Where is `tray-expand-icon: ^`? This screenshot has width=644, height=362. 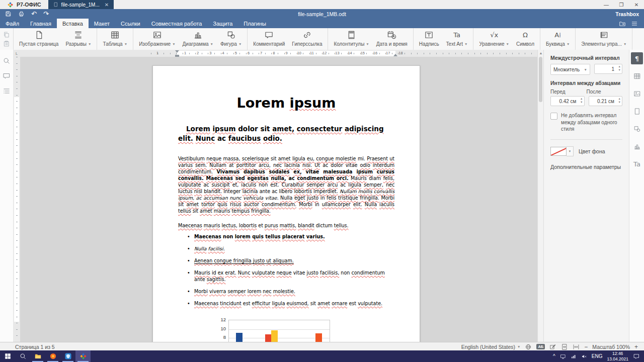
tray-expand-icon: ^ is located at coordinates (554, 356).